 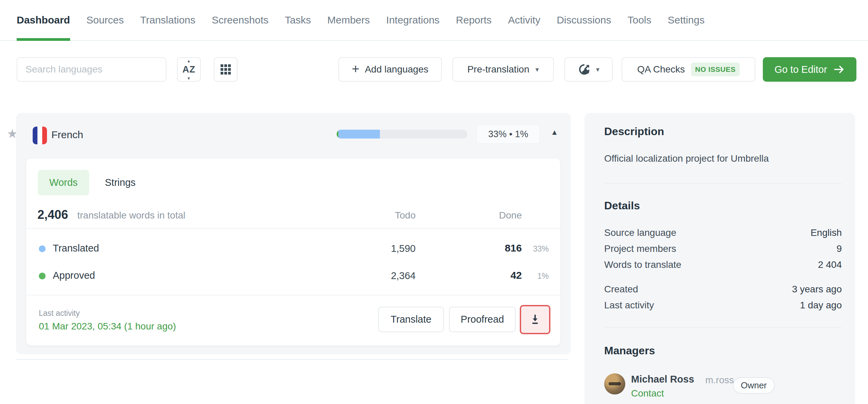 I want to click on detail-label: Words to translate, so click(x=643, y=265).